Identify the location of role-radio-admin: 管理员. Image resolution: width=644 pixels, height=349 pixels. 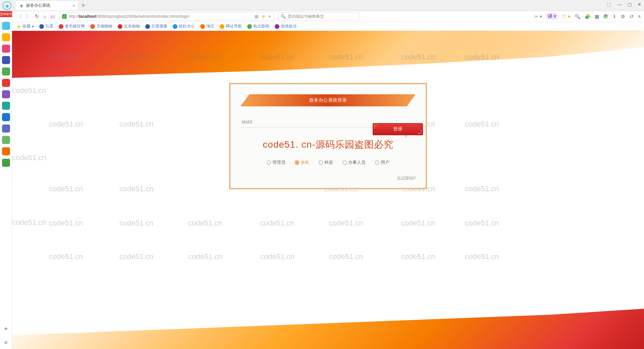
(276, 162).